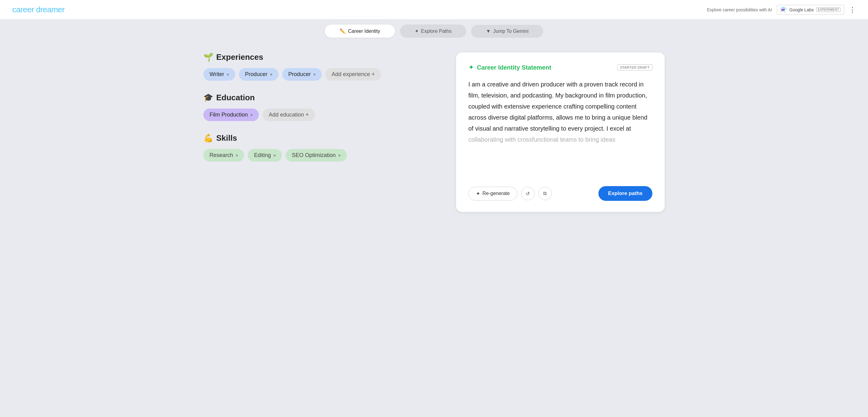 This screenshot has width=868, height=417. What do you see at coordinates (560, 163) in the screenshot?
I see `card-fade-overlay` at bounding box center [560, 163].